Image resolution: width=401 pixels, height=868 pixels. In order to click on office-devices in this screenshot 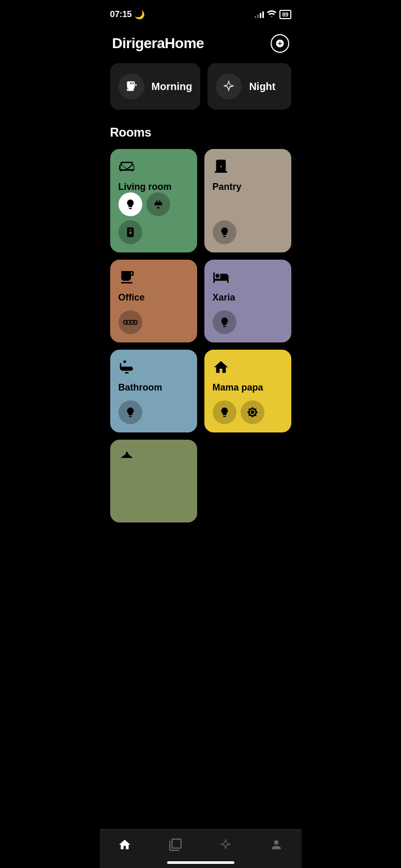, I will do `click(154, 322)`.